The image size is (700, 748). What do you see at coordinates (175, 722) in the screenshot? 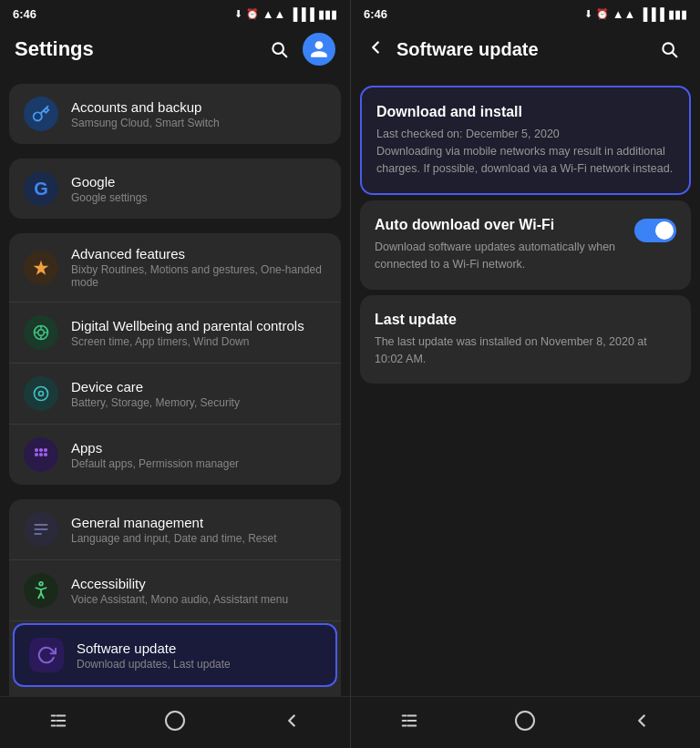
I see `left-nav-bar` at bounding box center [175, 722].